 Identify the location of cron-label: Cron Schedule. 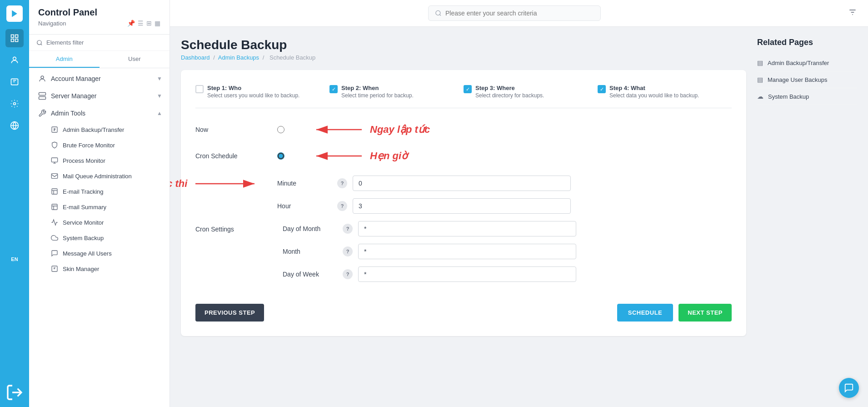
(216, 156).